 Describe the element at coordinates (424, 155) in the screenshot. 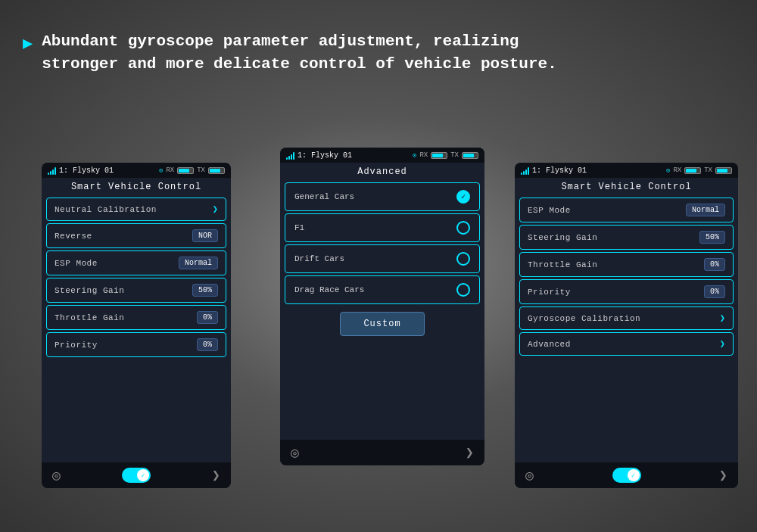

I see `rx-label-middle: RX` at that location.